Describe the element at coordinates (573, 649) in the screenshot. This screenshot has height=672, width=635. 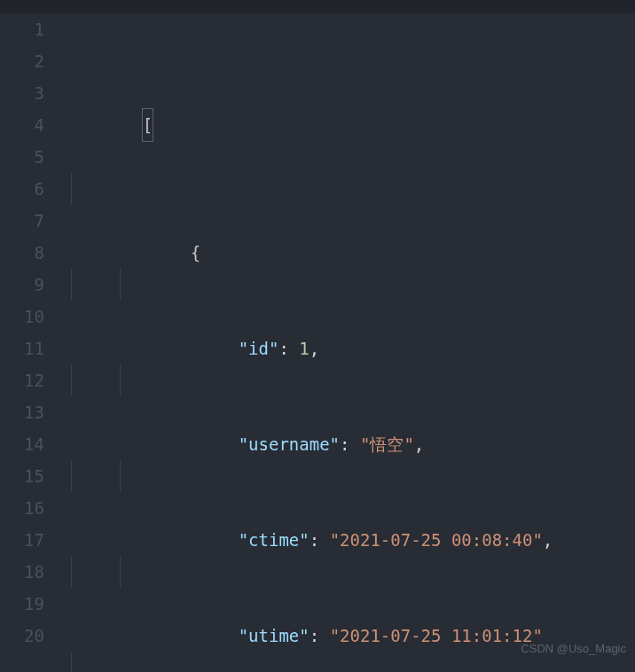
I see `watermark: CSDN @Uso_Magic` at that location.